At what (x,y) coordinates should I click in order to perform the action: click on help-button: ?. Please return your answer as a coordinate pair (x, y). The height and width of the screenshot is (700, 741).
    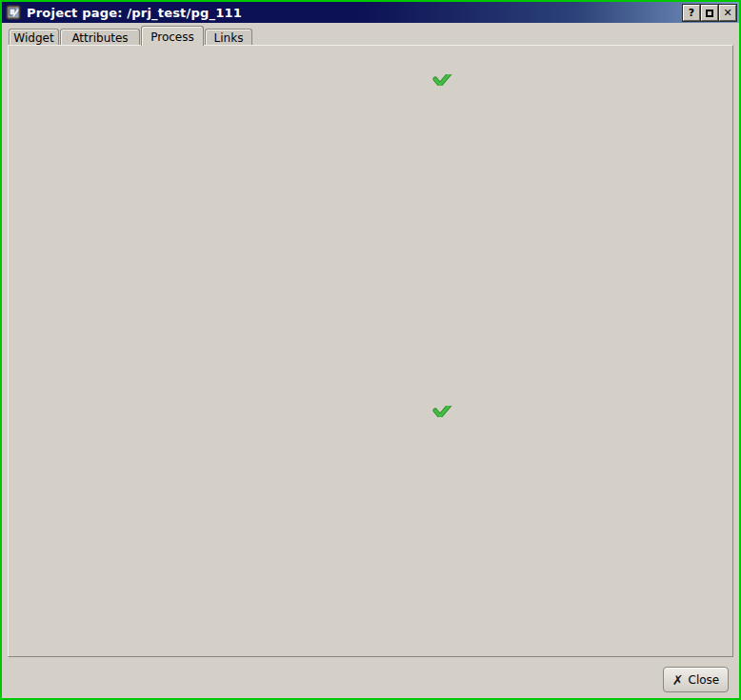
    Looking at the image, I should click on (691, 13).